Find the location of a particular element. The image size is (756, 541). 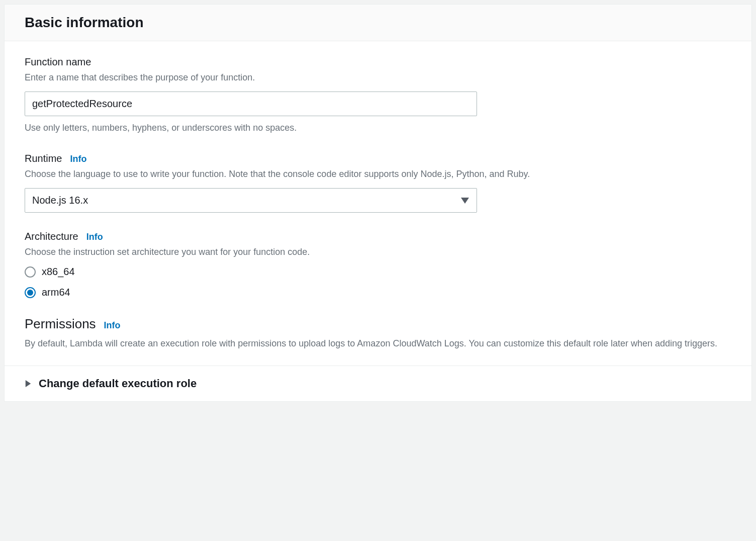

change-default-execution-role-toggle: Change default execution role is located at coordinates (378, 383).